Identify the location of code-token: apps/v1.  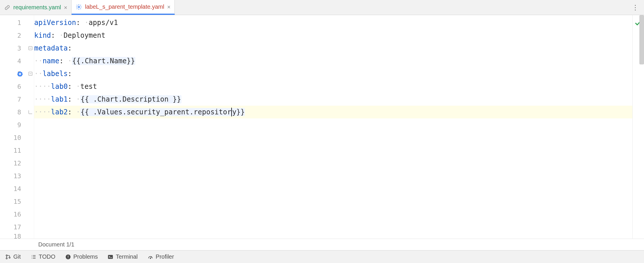
(103, 23).